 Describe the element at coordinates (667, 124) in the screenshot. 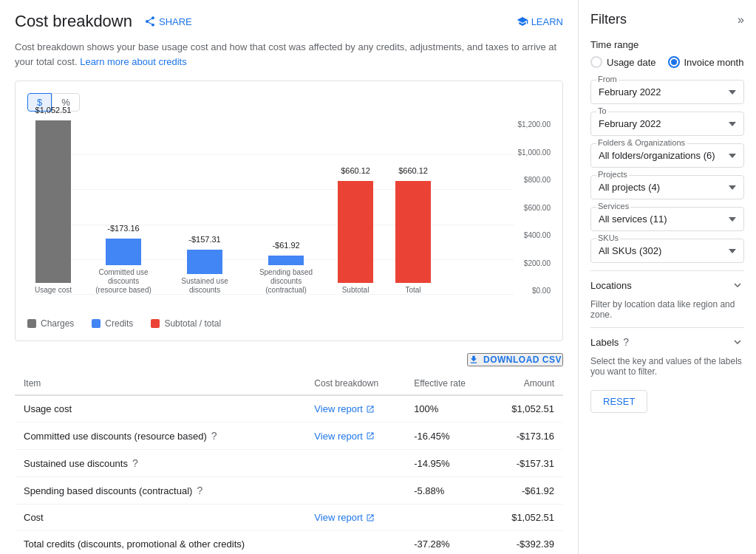

I see `to-select-wrapper: To February 2022` at that location.